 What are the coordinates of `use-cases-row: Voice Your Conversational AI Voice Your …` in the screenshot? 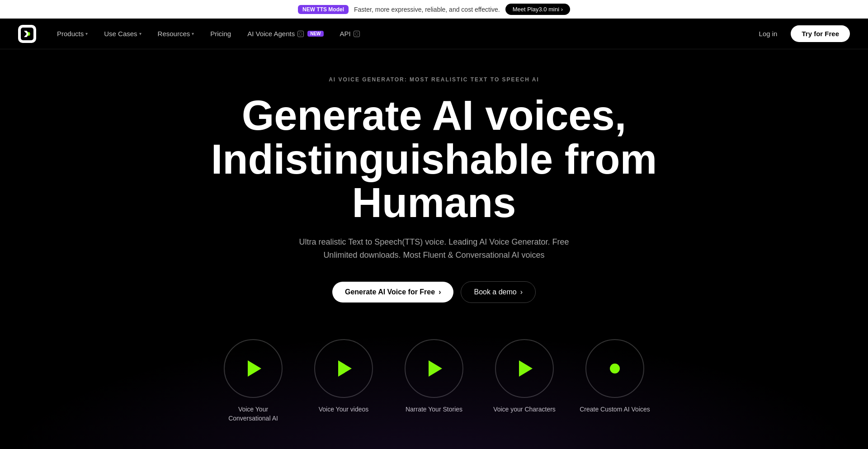 It's located at (434, 394).